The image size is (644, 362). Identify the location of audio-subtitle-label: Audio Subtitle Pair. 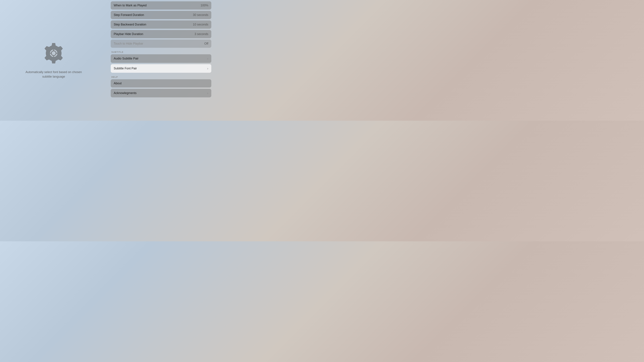
(126, 58).